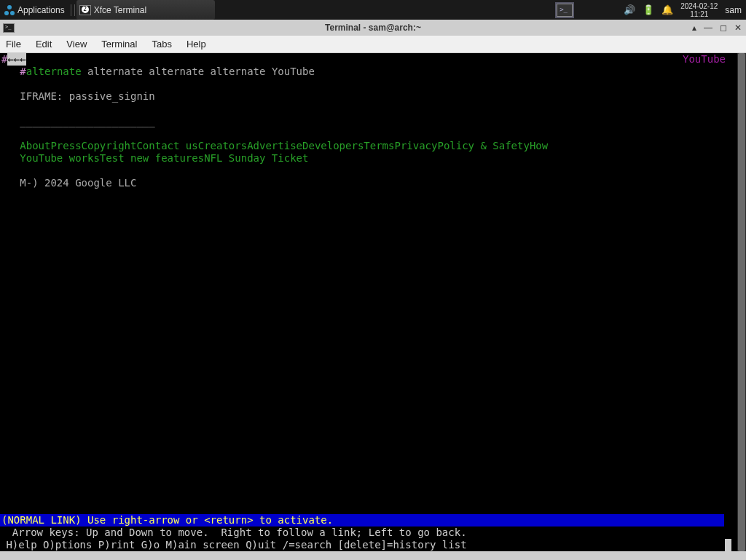 The height and width of the screenshot is (560, 746). I want to click on clock: 2024-02-12 11:21, so click(699, 10).